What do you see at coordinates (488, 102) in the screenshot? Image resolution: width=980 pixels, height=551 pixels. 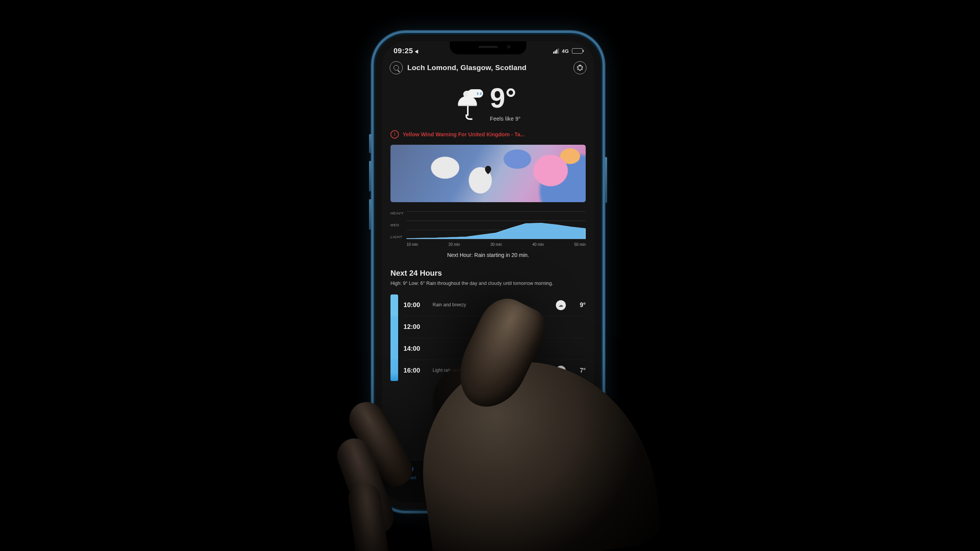 I see `current-conditions: 9° Feels like 9°` at bounding box center [488, 102].